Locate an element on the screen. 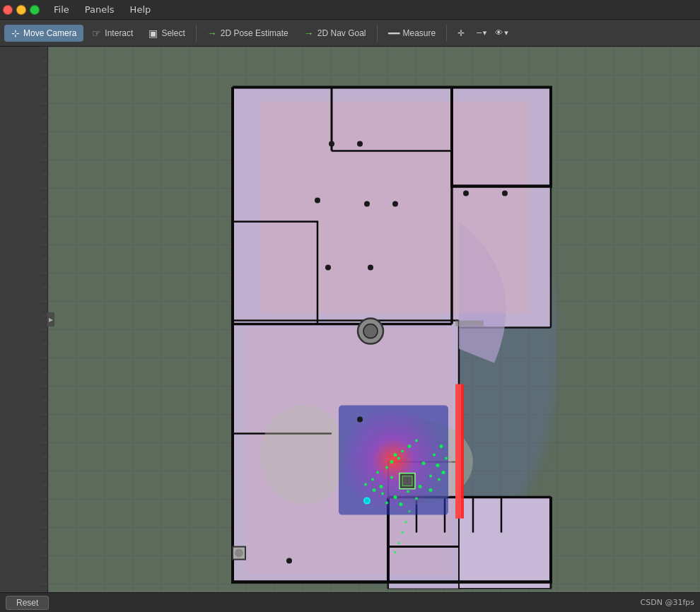 The width and height of the screenshot is (700, 612). zoom-out-icon: ─ is located at coordinates (479, 33).